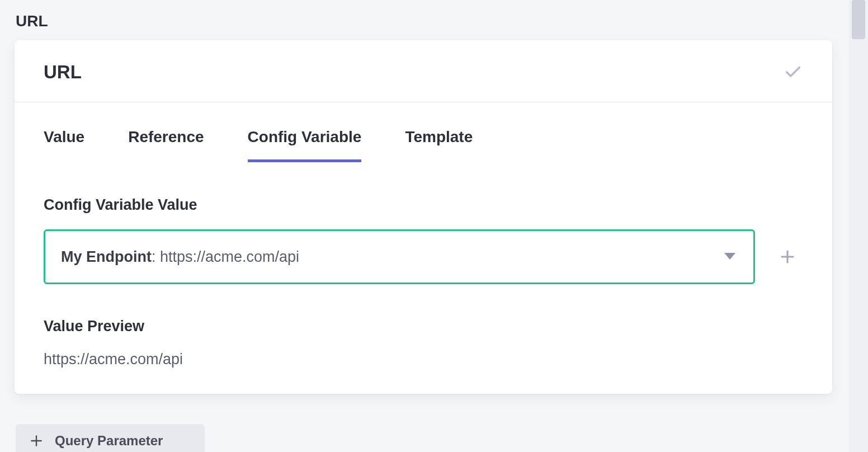  What do you see at coordinates (423, 343) in the screenshot?
I see `value-preview-section: Value Preview https://acme.com/api` at bounding box center [423, 343].